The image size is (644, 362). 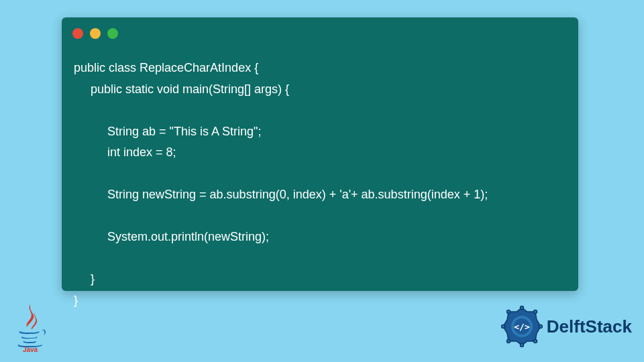 I want to click on delftstack-brand: </> DelftStack, so click(x=566, y=326).